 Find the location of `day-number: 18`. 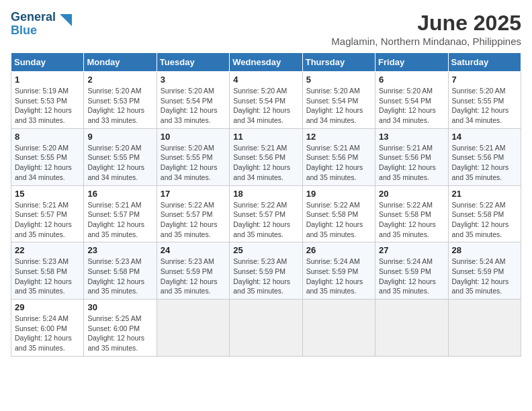

day-number: 18 is located at coordinates (266, 193).